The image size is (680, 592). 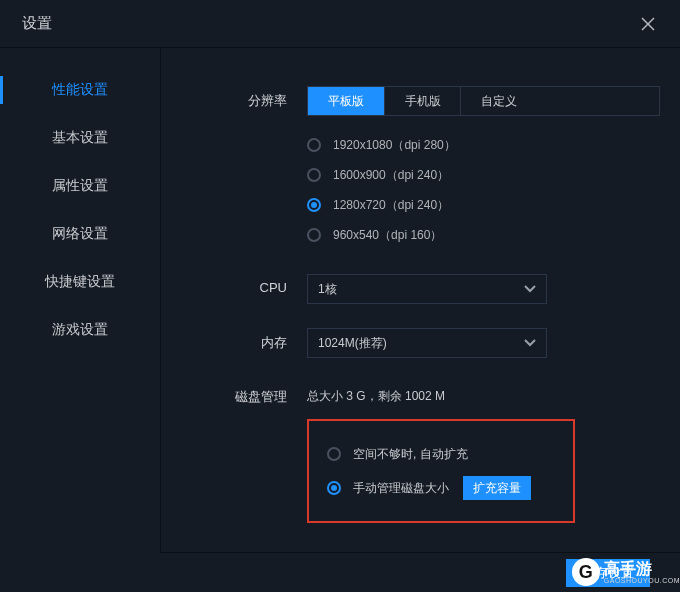 I want to click on sidebar-item-network: 网络设置, so click(x=80, y=234).